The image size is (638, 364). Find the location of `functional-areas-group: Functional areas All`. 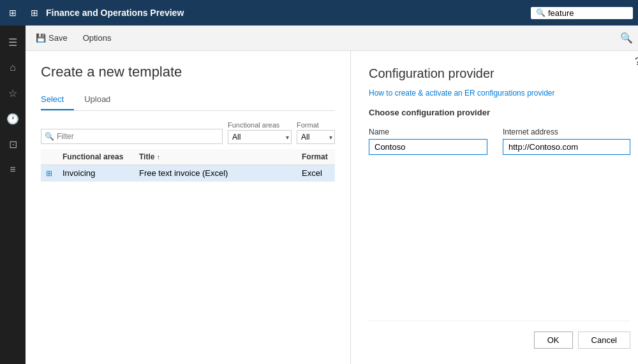

functional-areas-group: Functional areas All is located at coordinates (260, 133).